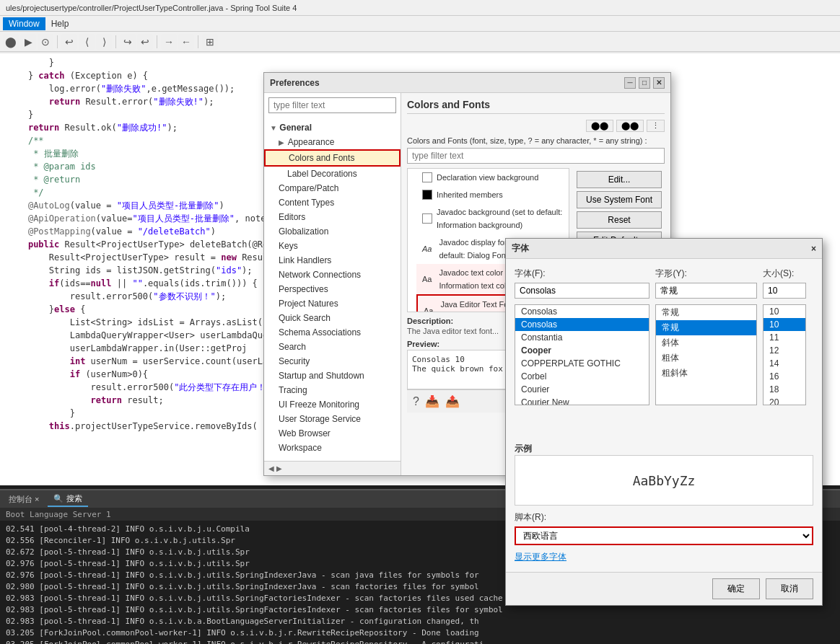 Image resolution: width=840 pixels, height=644 pixels. I want to click on tree-item-compare: Compare/Patch, so click(332, 188).